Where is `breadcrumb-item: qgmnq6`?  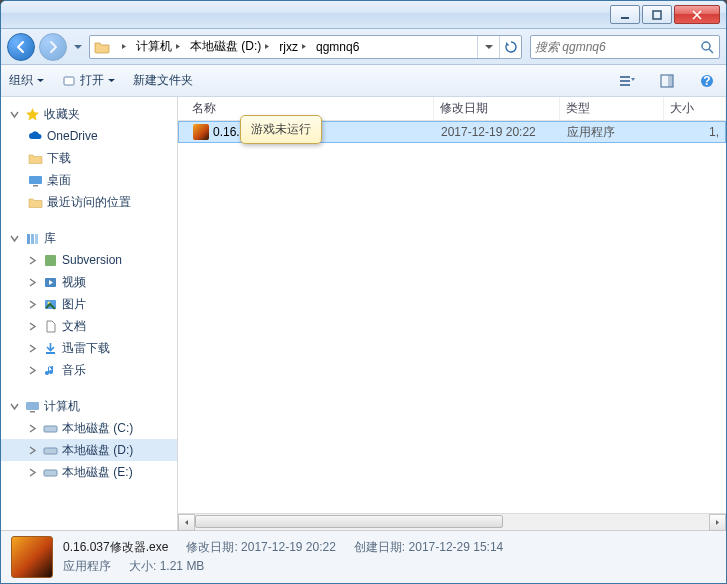
breadcrumb-item: qgmnq6 is located at coordinates (338, 47).